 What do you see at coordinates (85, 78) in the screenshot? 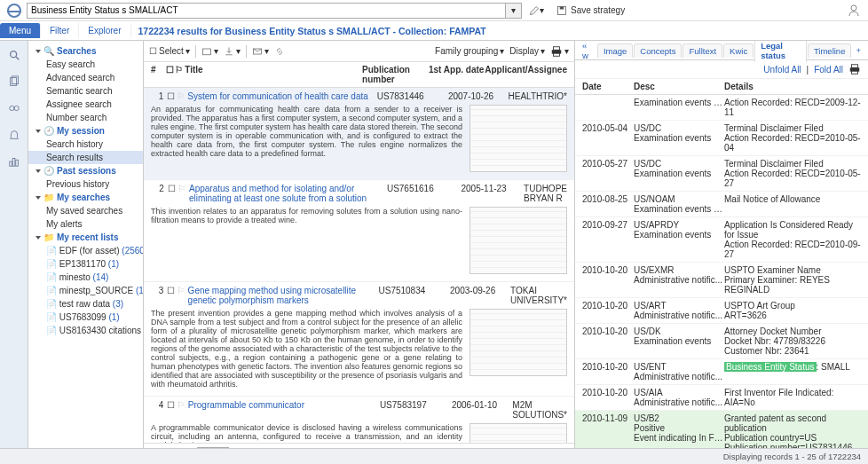
I see `nav-item: Advanced search` at bounding box center [85, 78].